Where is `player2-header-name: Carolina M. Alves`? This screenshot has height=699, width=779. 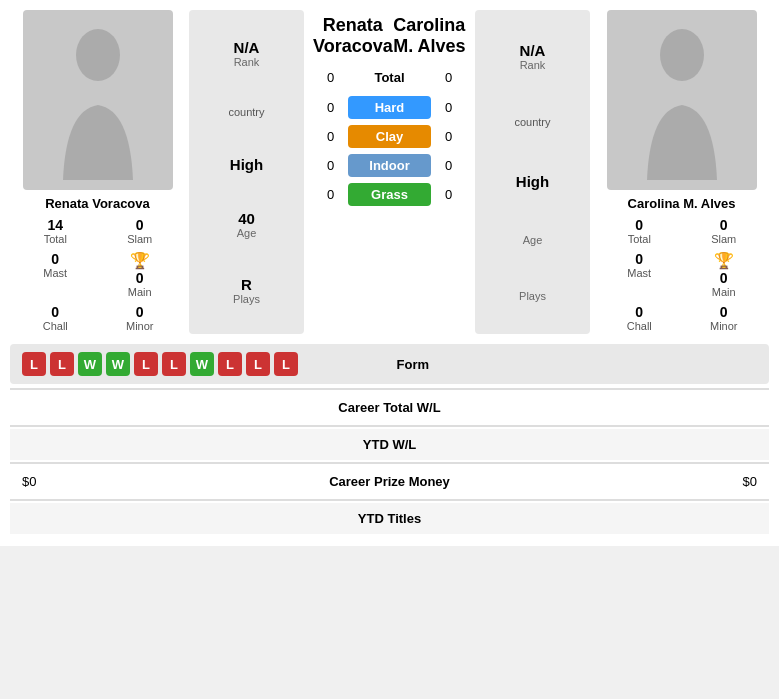
player2-header-name: Carolina M. Alves is located at coordinates (430, 36).